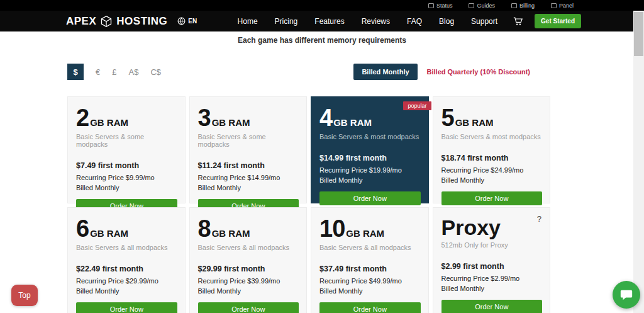  I want to click on apex-hosting-logo: APEX HOSTING, so click(117, 21).